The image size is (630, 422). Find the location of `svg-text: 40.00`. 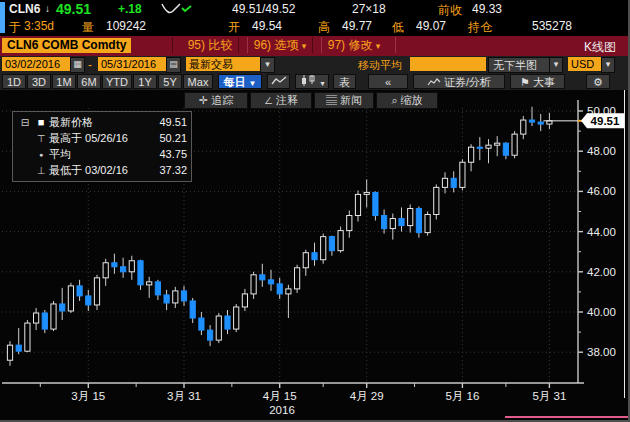

svg-text: 40.00 is located at coordinates (602, 312).